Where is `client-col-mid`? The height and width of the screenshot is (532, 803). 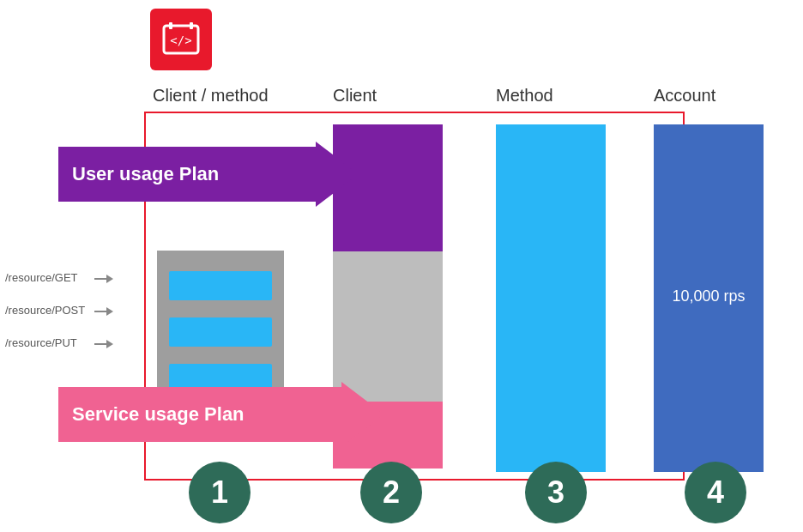 client-col-mid is located at coordinates (388, 326).